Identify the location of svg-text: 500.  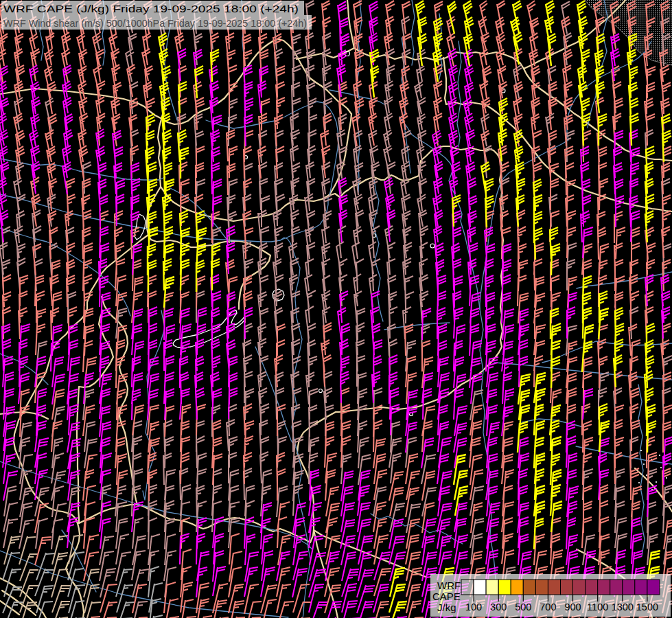
(523, 607).